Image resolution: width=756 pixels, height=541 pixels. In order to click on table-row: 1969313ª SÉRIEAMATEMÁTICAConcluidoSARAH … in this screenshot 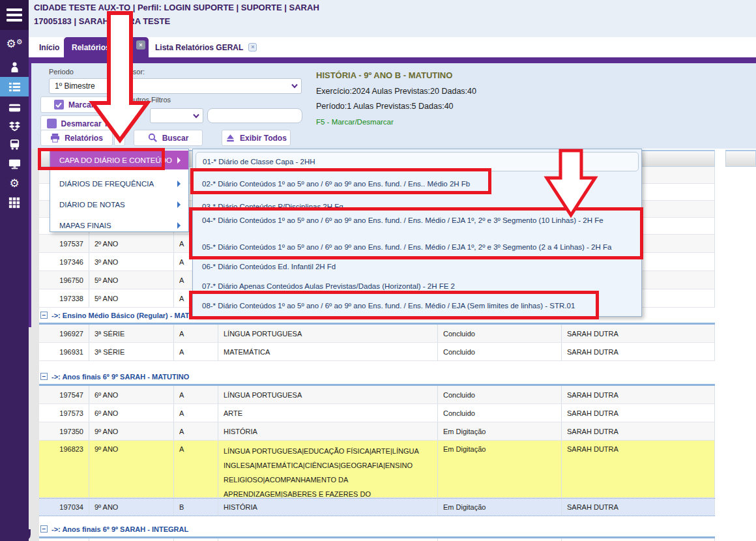, I will do `click(377, 352)`.